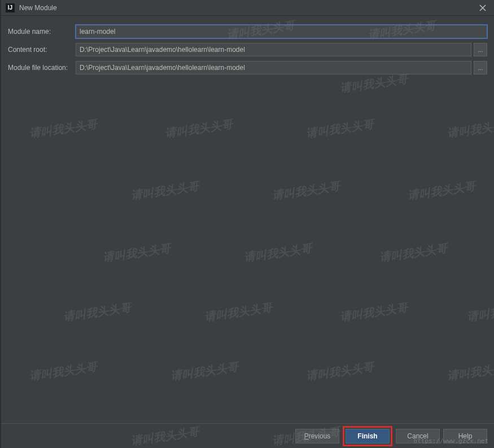  What do you see at coordinates (42, 50) in the screenshot?
I see `content-root-label: Content root:` at bounding box center [42, 50].